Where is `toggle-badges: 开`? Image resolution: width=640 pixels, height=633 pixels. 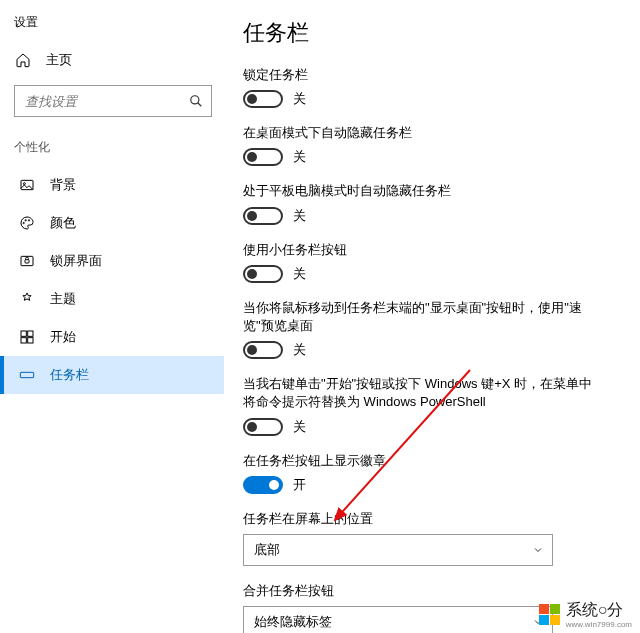 toggle-badges: 开 is located at coordinates (426, 485).